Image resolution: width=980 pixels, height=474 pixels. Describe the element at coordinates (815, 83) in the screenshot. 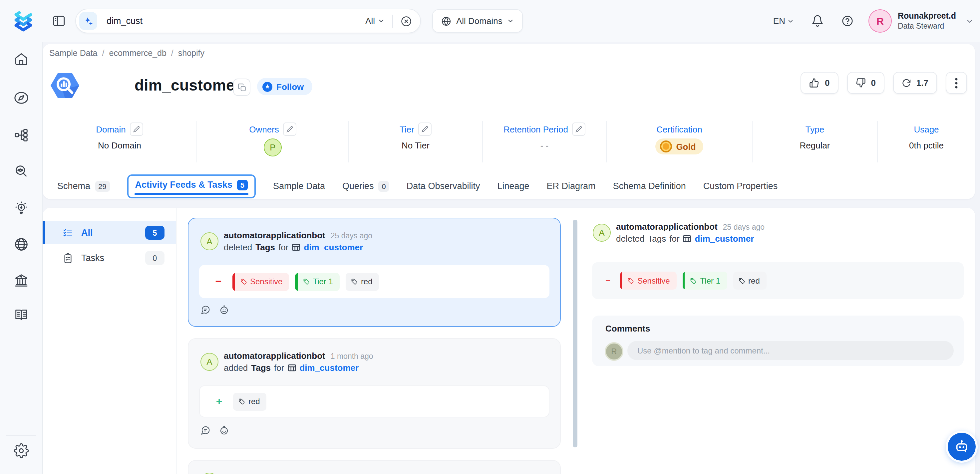

I see `thumbs-up-icon` at that location.